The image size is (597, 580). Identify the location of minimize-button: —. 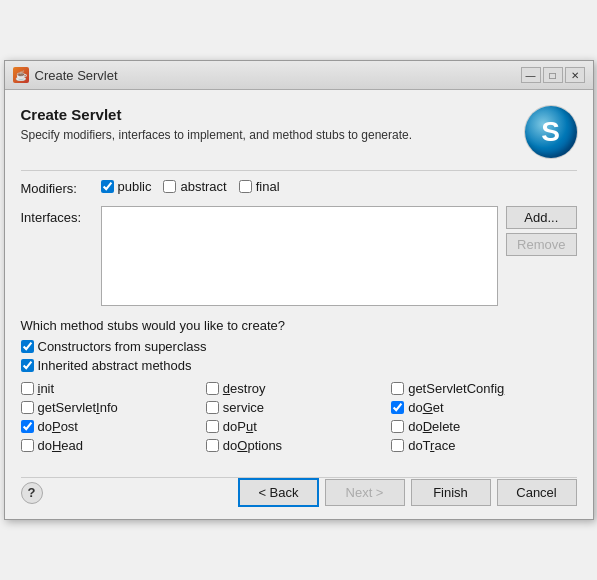
(531, 75).